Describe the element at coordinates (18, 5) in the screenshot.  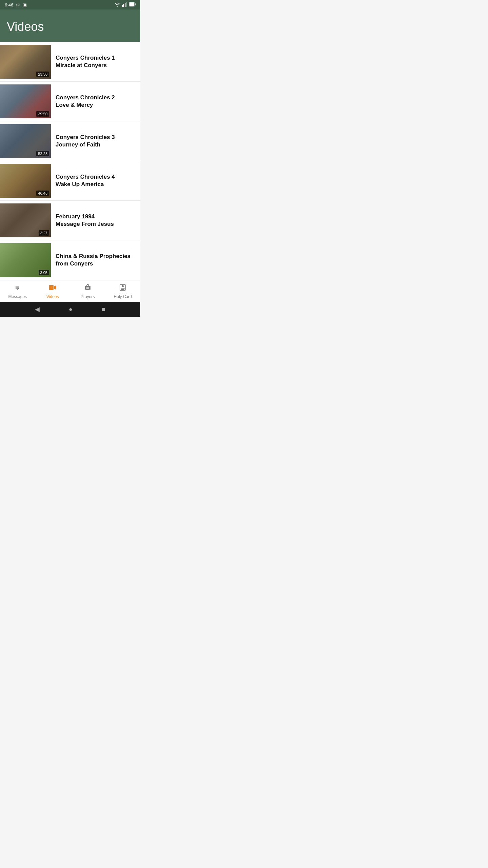
I see `settings-icon: ⚙` at that location.